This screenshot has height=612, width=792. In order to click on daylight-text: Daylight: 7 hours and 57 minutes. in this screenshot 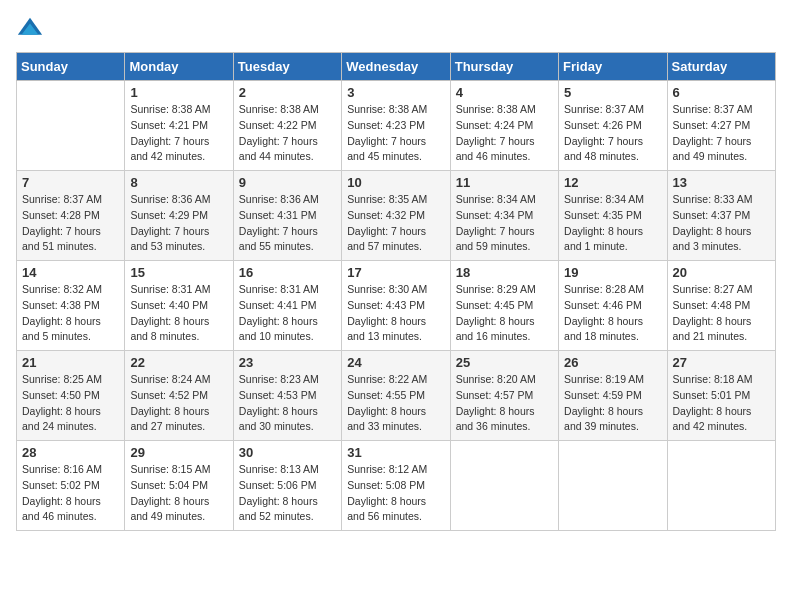, I will do `click(386, 239)`.